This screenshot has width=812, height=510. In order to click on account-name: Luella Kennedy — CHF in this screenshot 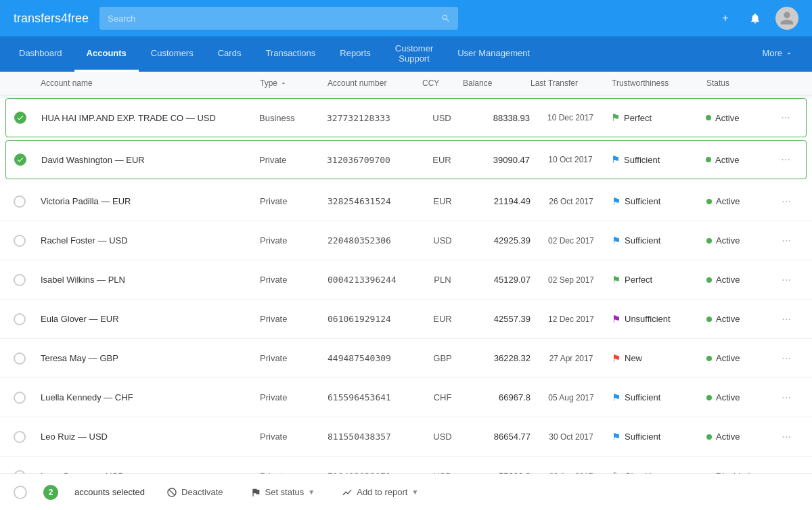, I will do `click(150, 398)`.